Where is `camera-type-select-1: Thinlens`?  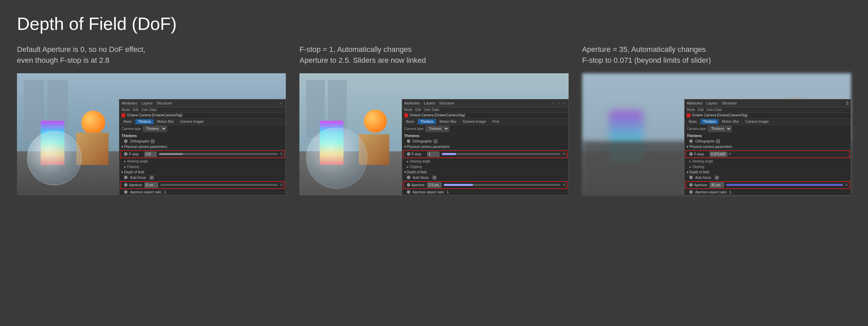 camera-type-select-1: Thinlens is located at coordinates (155, 129).